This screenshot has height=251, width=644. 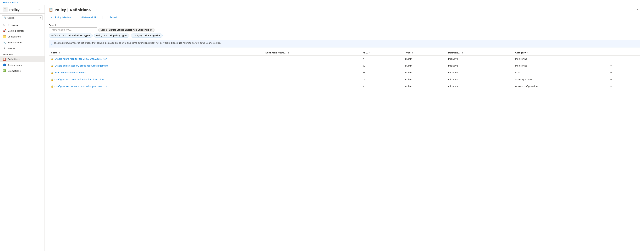 I want to click on sidebar-item-assignments: 🔵 Assignments, so click(x=22, y=65).